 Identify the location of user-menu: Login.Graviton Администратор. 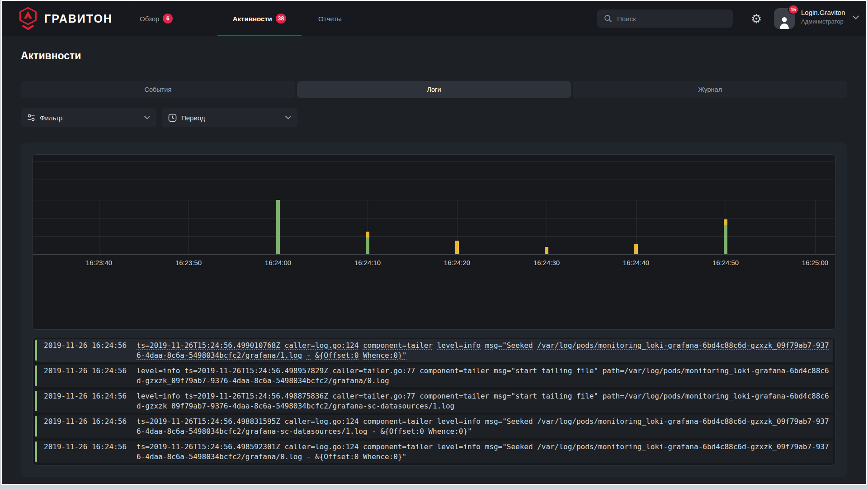
(823, 17).